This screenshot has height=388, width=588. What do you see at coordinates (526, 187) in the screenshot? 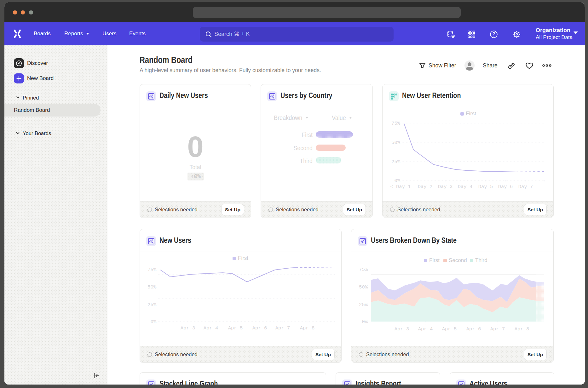
I see `svg-text: Day 7` at bounding box center [526, 187].